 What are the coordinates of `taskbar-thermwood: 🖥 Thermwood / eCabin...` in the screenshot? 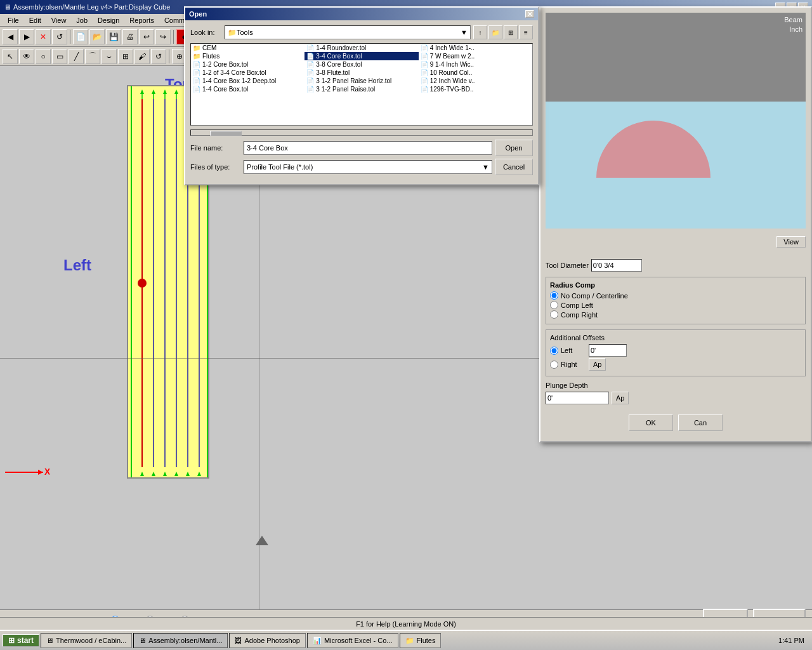 It's located at (86, 640).